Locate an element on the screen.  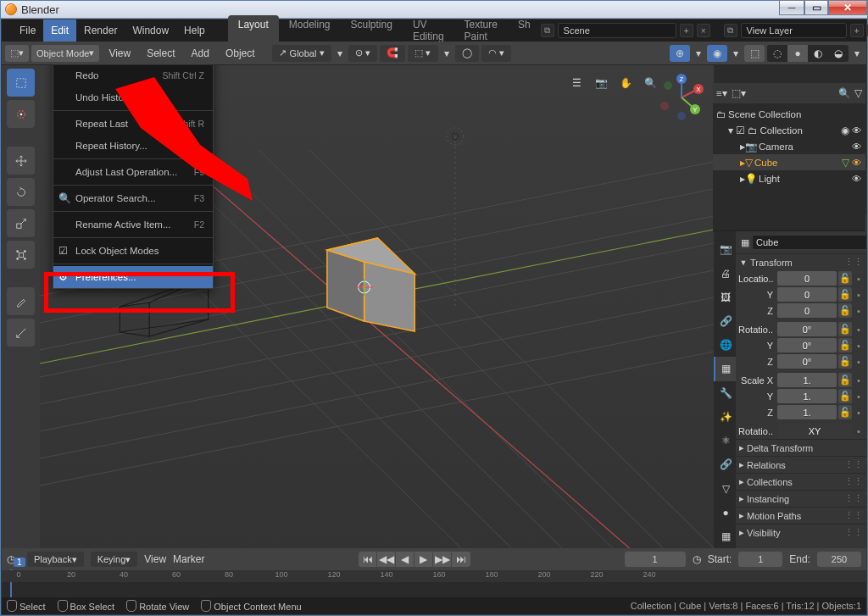
panel-relations: ▸Relations⋮⋮ is located at coordinates (801, 464).